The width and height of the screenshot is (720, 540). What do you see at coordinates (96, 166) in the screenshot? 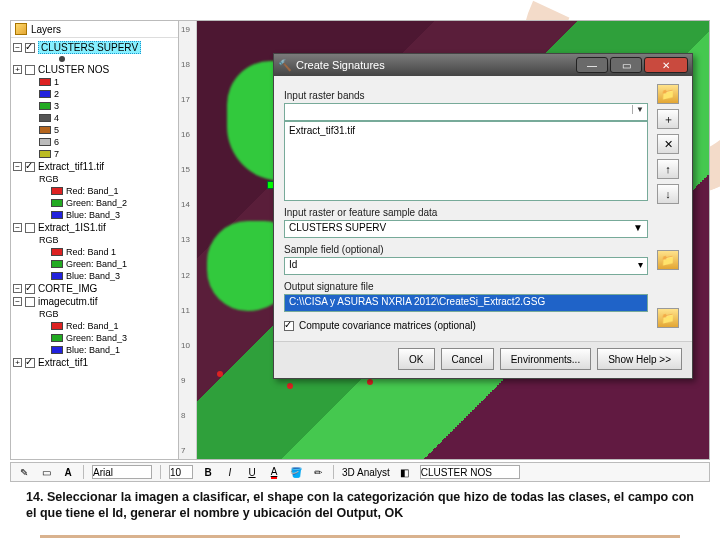
I see `layer-node: −Extract_tif11.tif` at bounding box center [96, 166].